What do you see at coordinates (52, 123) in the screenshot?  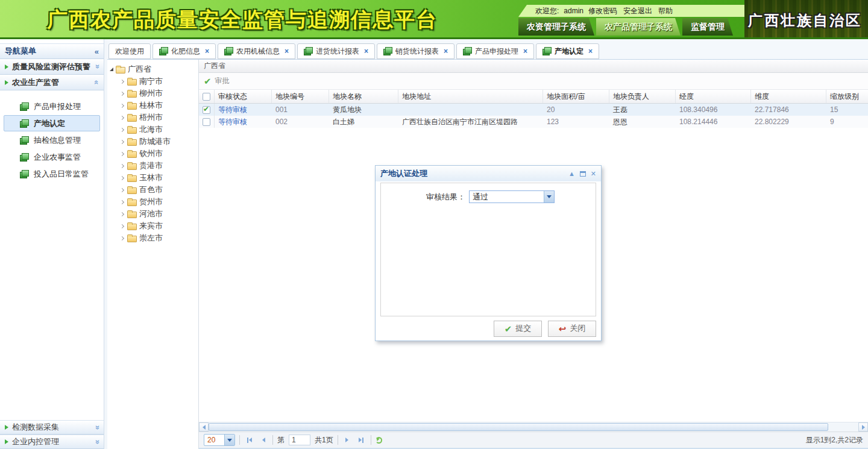 I see `sidebar-nav-item: 产地认定` at bounding box center [52, 123].